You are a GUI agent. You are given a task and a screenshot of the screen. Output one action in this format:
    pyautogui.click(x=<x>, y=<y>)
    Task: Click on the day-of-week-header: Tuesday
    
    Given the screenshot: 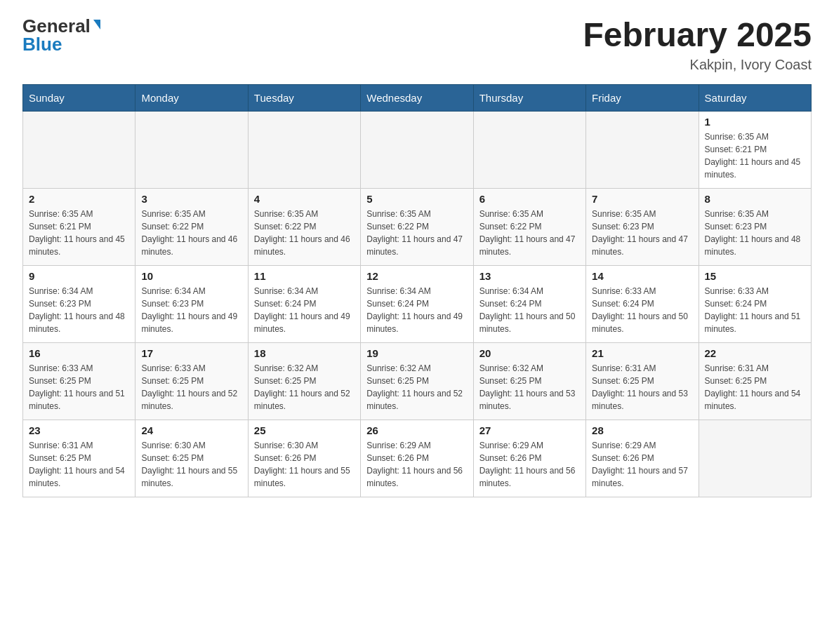 What is the action you would take?
    pyautogui.click(x=304, y=98)
    